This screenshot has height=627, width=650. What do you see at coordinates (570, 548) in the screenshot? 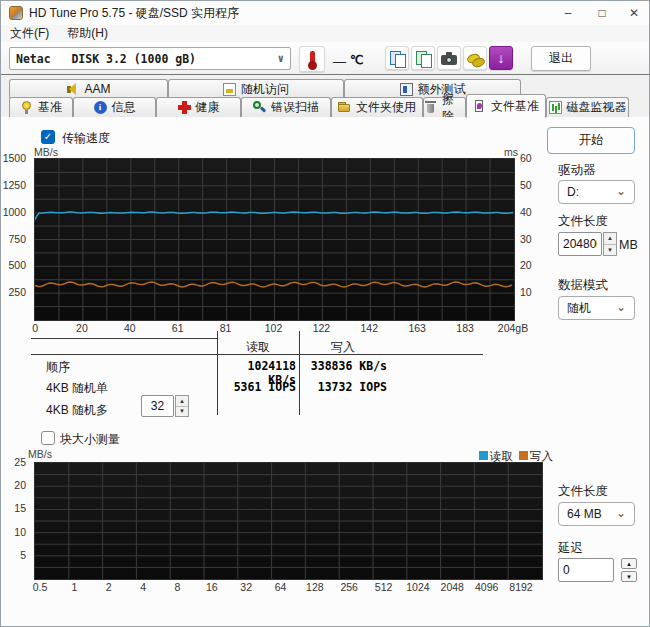
I see `delay-label: 延迟` at bounding box center [570, 548].